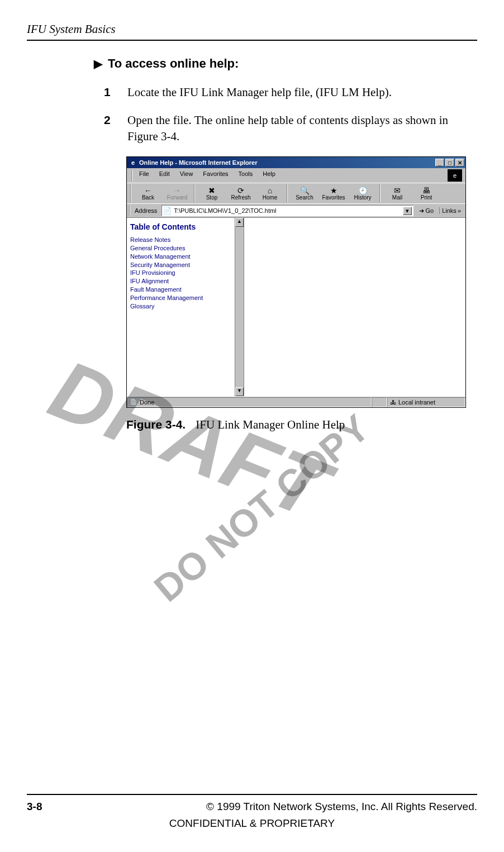  I want to click on toc-link-release-notes: Release Notes, so click(186, 240).